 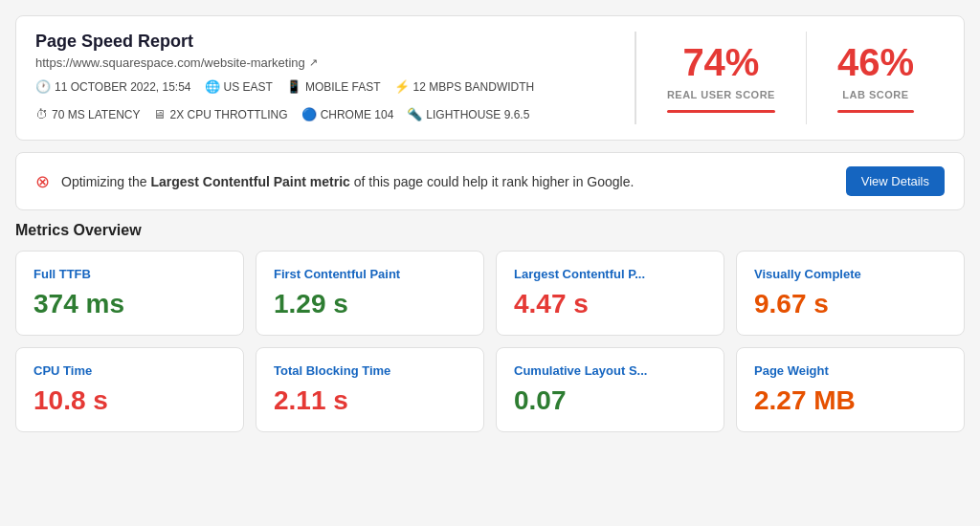 I want to click on score-label: REAL USER SCORE, so click(x=722, y=95).